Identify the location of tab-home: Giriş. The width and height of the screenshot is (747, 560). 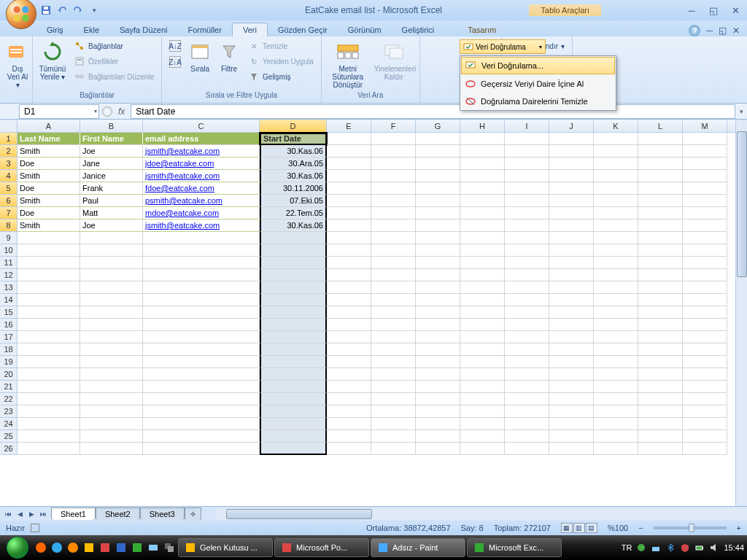
(55, 30).